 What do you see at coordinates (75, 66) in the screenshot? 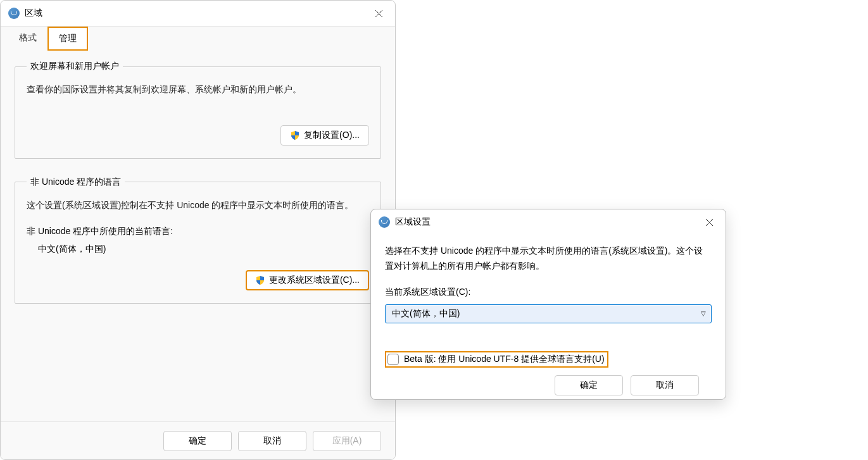
I see `welcome-legend: 欢迎屏幕和新用户帐户` at bounding box center [75, 66].